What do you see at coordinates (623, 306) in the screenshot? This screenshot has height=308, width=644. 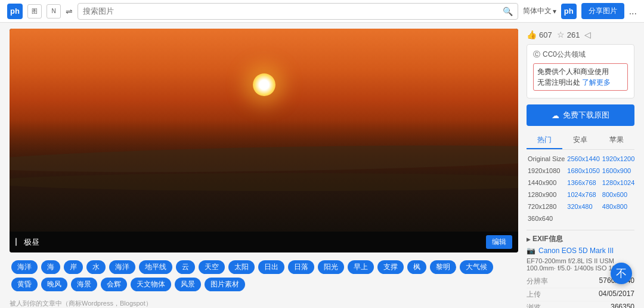 I see `exif-value: 366350` at bounding box center [623, 306].